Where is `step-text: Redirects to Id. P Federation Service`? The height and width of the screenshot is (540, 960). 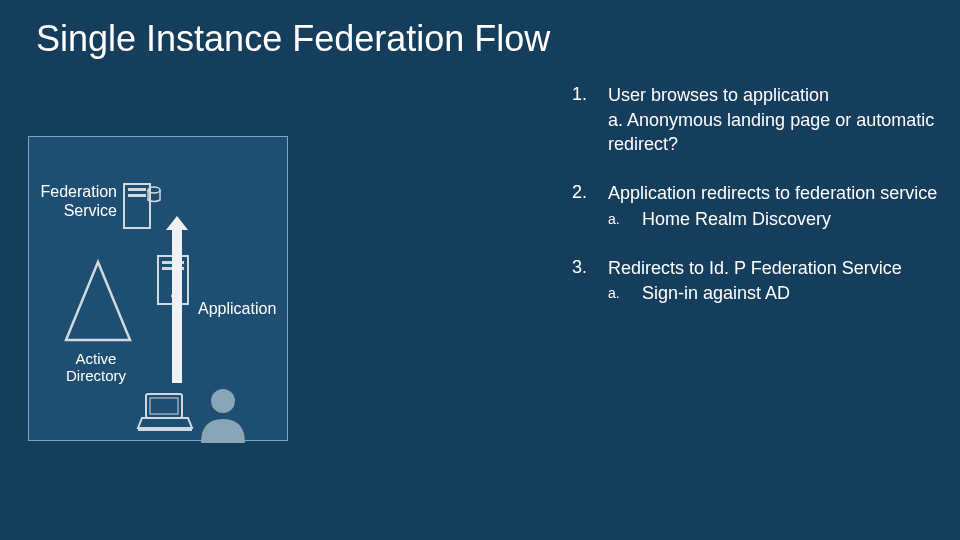
step-text: Redirects to Id. P Federation Service is located at coordinates (775, 268).